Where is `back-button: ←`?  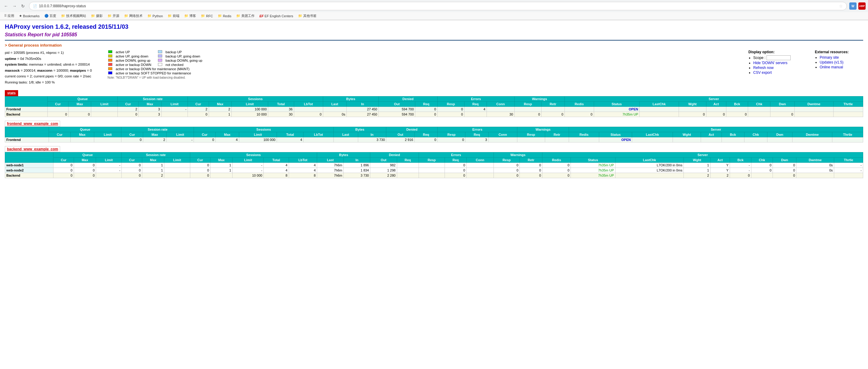 back-button: ← is located at coordinates (6, 6).